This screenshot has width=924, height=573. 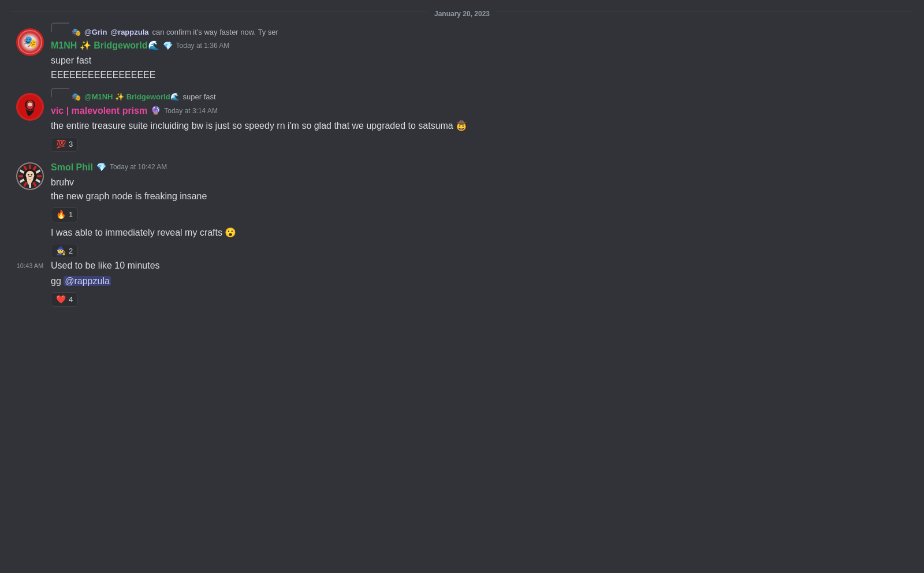 What do you see at coordinates (70, 144) in the screenshot?
I see `reaction-count-100: 3` at bounding box center [70, 144].